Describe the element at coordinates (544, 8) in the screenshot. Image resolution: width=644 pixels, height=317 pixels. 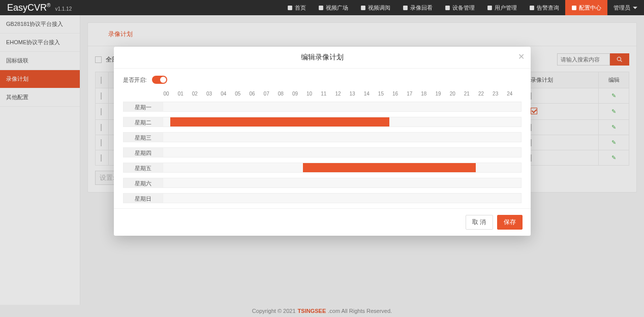
I see `nav-item-6: 告警查询` at that location.